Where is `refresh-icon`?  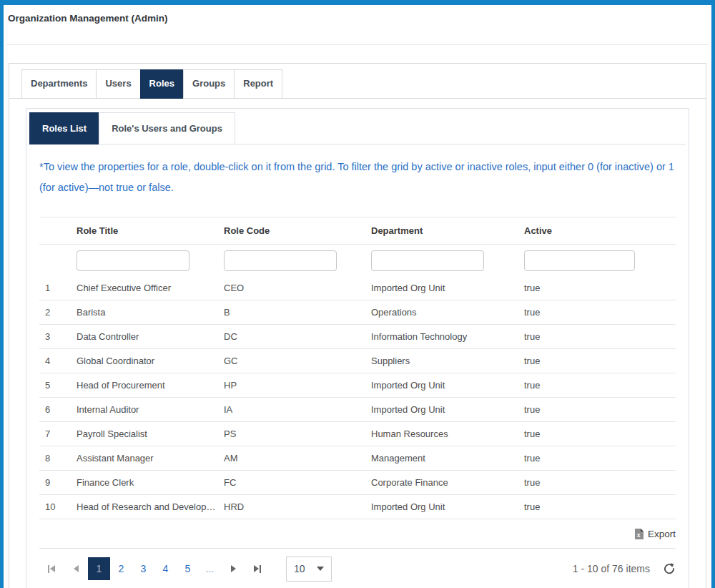
refresh-icon is located at coordinates (669, 569).